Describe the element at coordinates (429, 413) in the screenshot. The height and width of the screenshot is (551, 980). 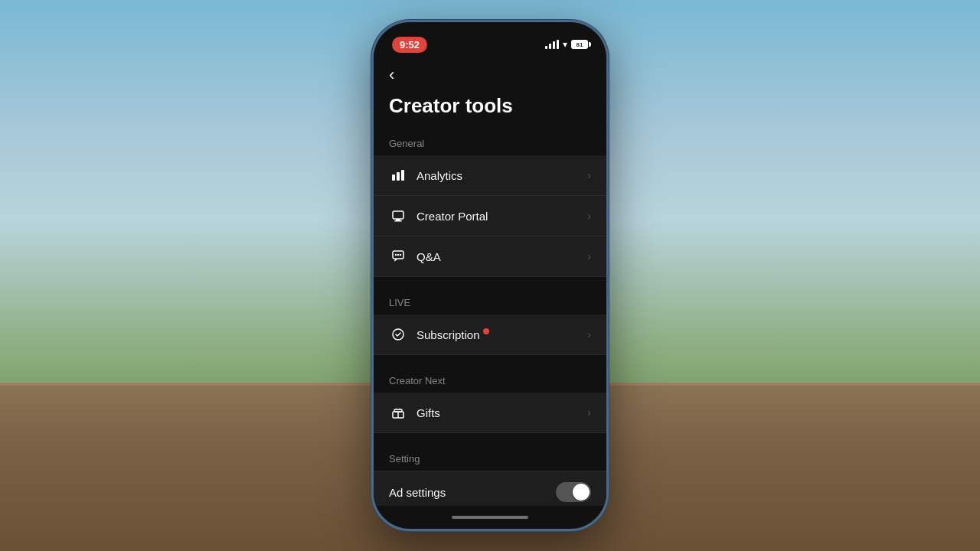
I see `gifts-label: Gifts` at that location.